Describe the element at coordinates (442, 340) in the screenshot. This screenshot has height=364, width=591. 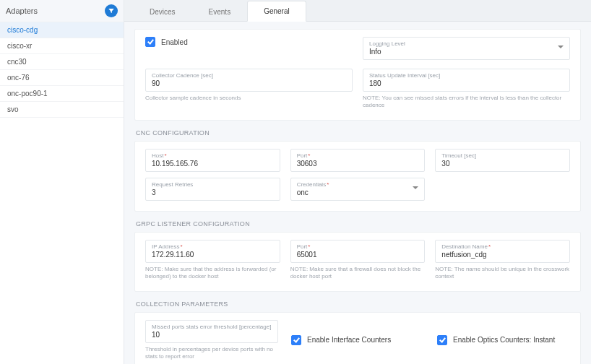
I see `cb-optics-instant-box` at that location.